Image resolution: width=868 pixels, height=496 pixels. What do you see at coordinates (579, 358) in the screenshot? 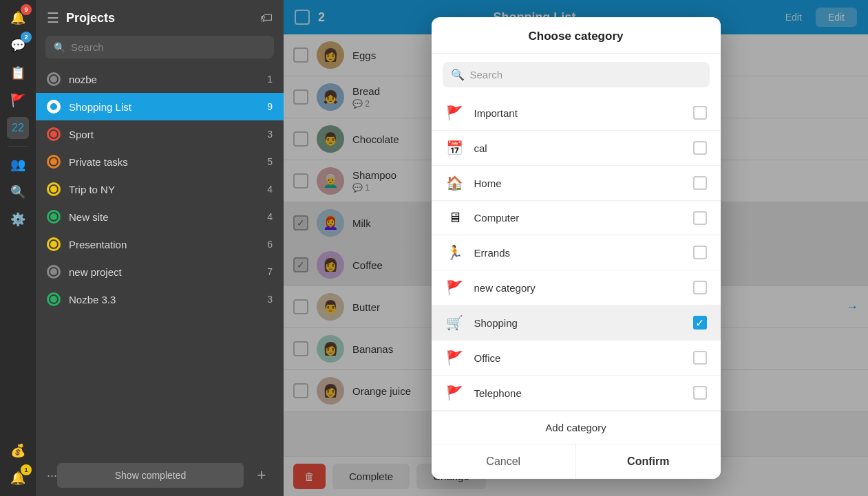
I see `category-name-office: Office` at bounding box center [579, 358].